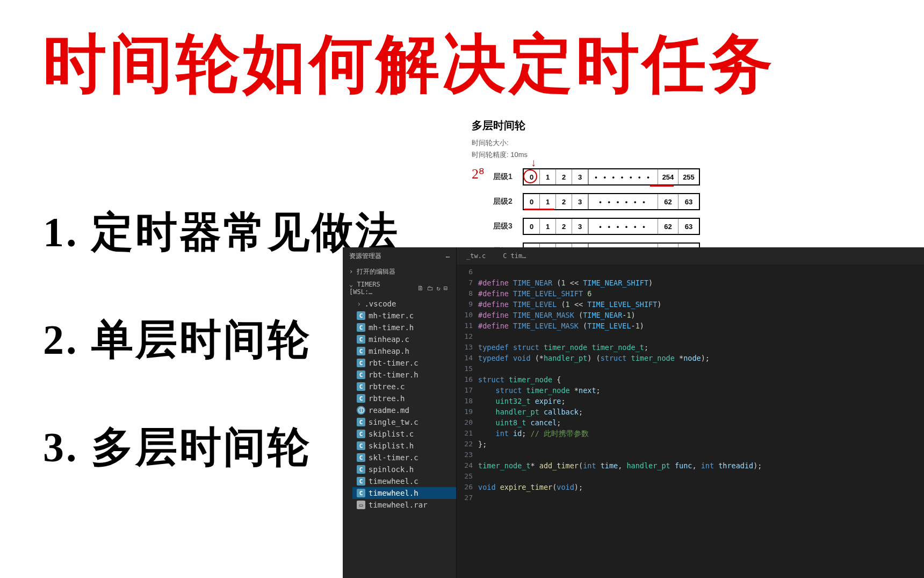 This screenshot has width=924, height=578. What do you see at coordinates (404, 458) in the screenshot?
I see `file-item-skl-timer-c: Cskl-timer.c` at bounding box center [404, 458].